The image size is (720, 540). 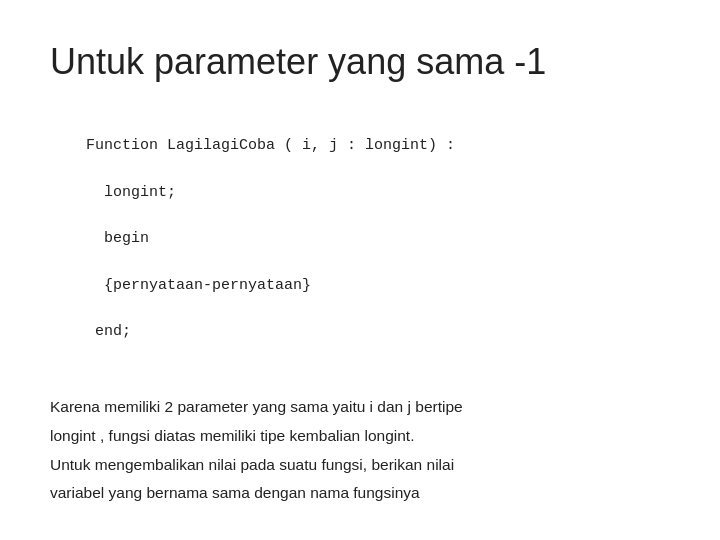 I want to click on slide-title: Untuk parameter yang sama -1, so click(x=360, y=62).